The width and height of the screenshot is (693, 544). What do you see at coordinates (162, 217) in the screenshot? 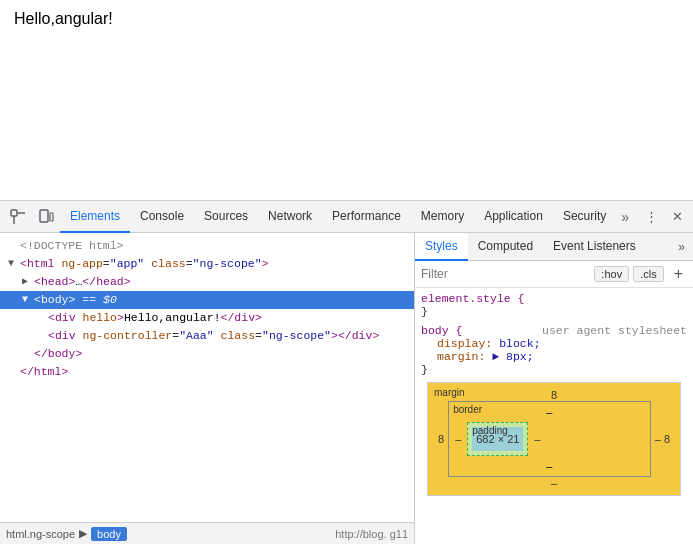
I see `tab-console: Console` at bounding box center [162, 217].